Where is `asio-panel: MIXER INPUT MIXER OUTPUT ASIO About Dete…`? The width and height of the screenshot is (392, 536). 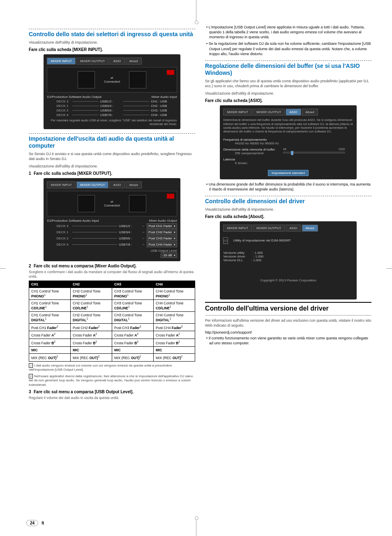
asio-panel: MIXER INPUT MIXER OUTPUT ASIO About Dete… is located at coordinates (288, 142).